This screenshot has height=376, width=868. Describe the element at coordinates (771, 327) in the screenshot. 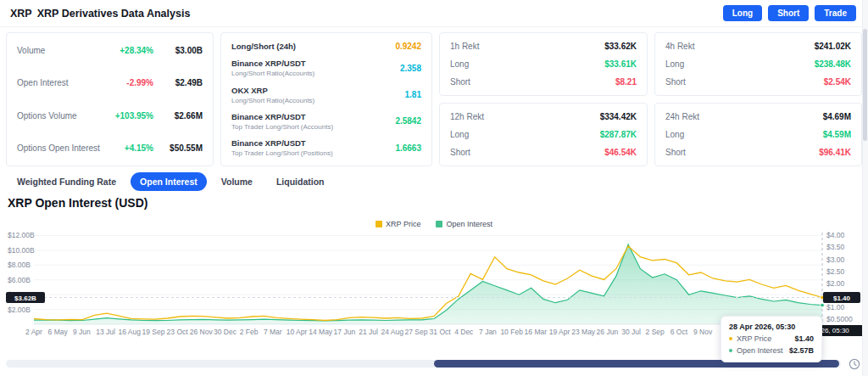

I see `tooltip-date: 28 Apr 2026, 05:30` at that location.